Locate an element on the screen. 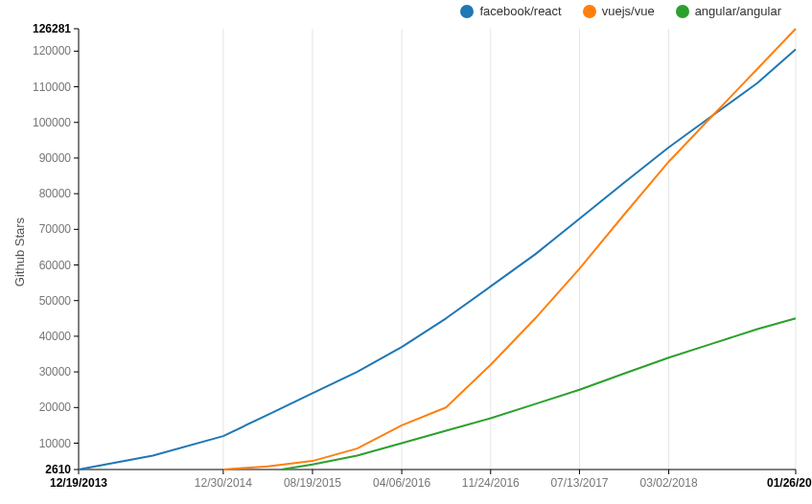 The height and width of the screenshot is (504, 812). y-tick-label: 20000 is located at coordinates (56, 407).